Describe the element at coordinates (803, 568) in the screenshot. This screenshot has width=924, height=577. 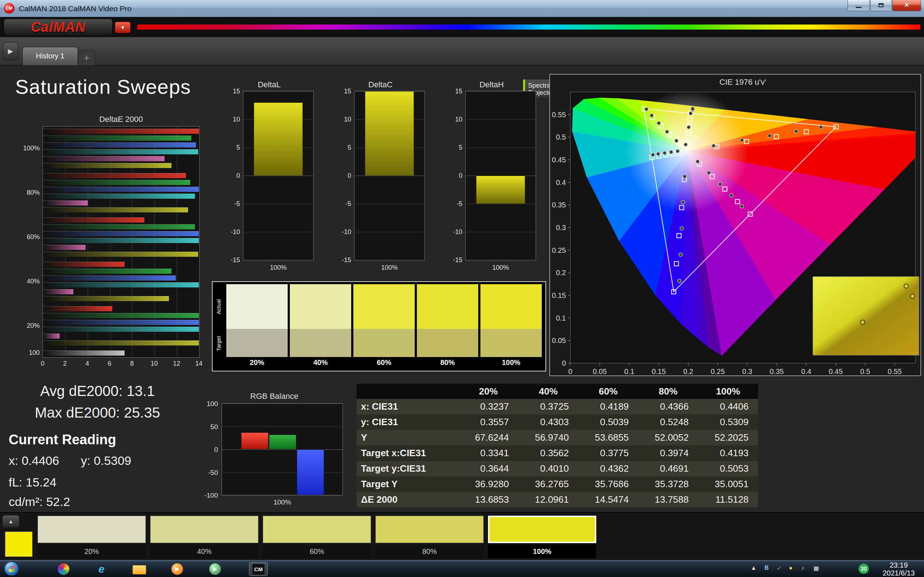
I see `volume-icon: ♪` at that location.